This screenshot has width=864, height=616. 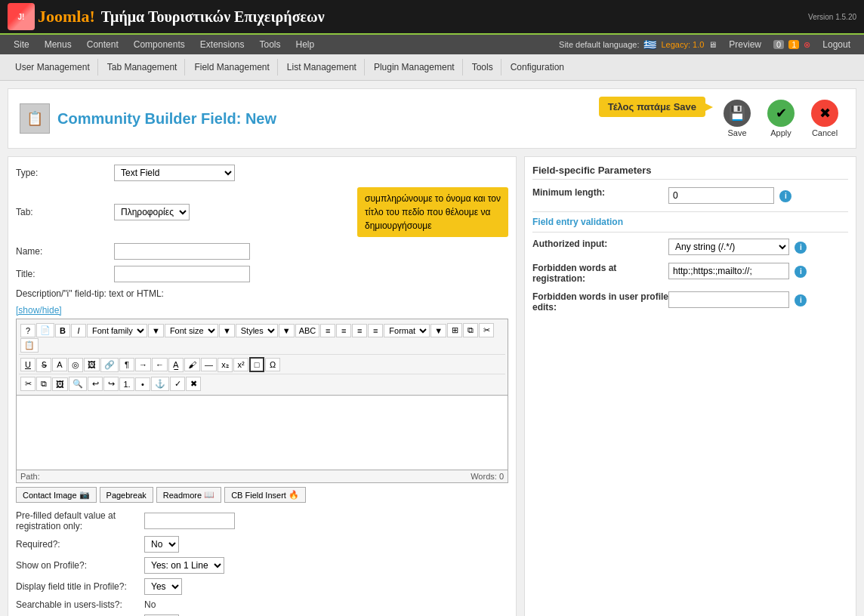 I want to click on authorized-input-select: Any string (/.*/), so click(x=729, y=247).